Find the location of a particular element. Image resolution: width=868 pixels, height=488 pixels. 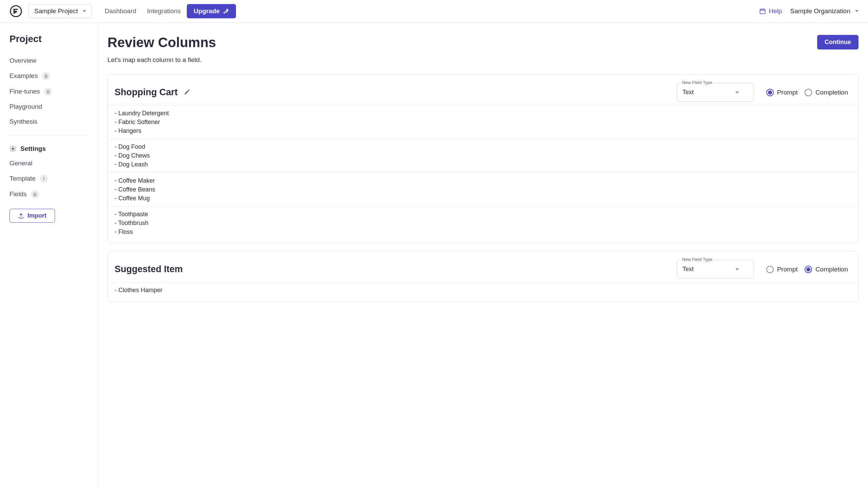

sidebar-item-label: General is located at coordinates (21, 163).